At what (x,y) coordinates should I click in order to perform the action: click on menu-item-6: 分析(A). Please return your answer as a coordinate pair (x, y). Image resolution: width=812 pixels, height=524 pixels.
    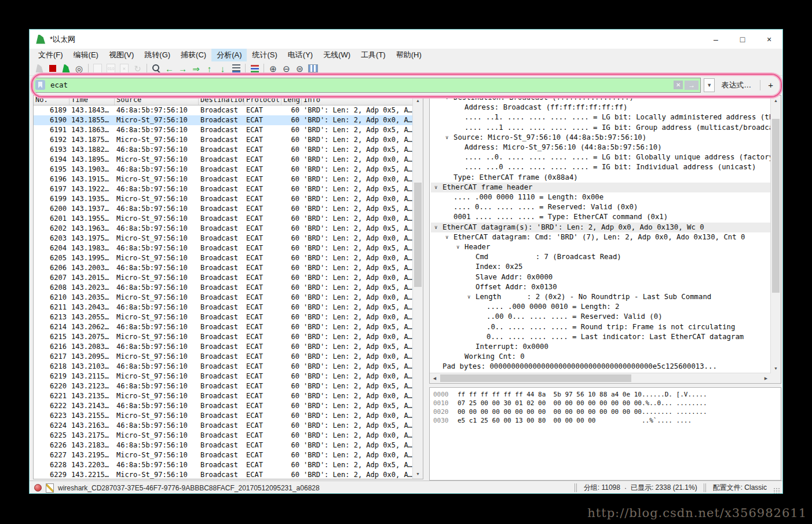
    Looking at the image, I should click on (229, 55).